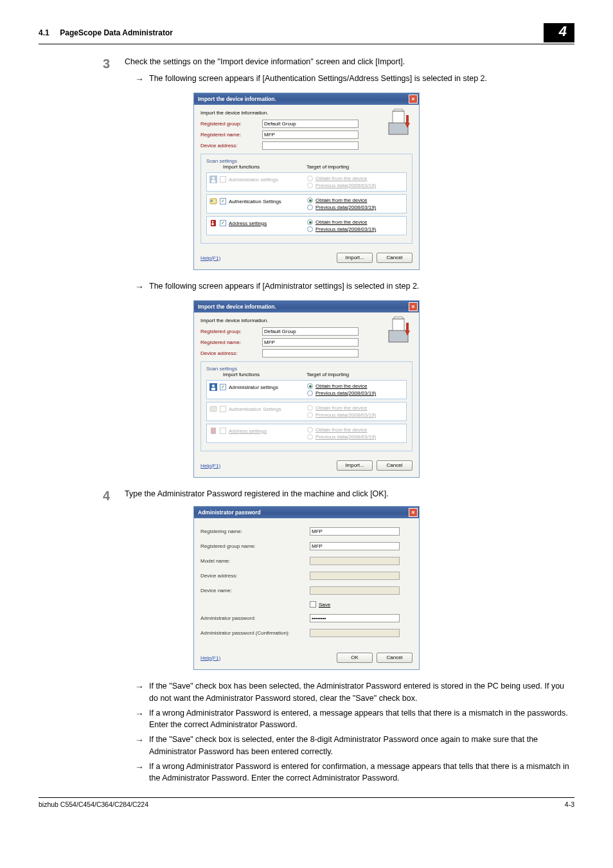 The height and width of the screenshot is (868, 613). What do you see at coordinates (306, 204) in the screenshot?
I see `row-authentication-settings: ✓ Authentication Settings Obtain from th…` at bounding box center [306, 204].